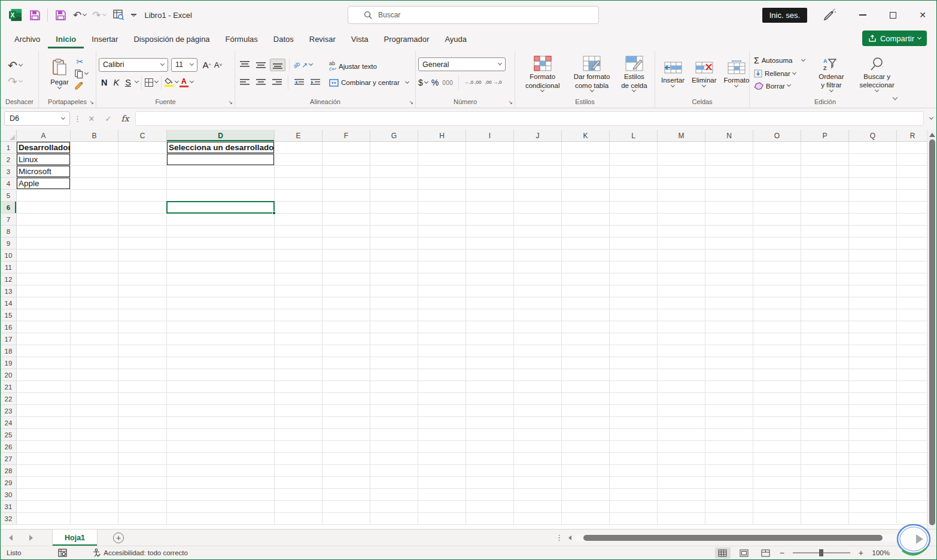 The image size is (937, 560). Describe the element at coordinates (913, 495) in the screenshot. I see `cell-R30` at that location.